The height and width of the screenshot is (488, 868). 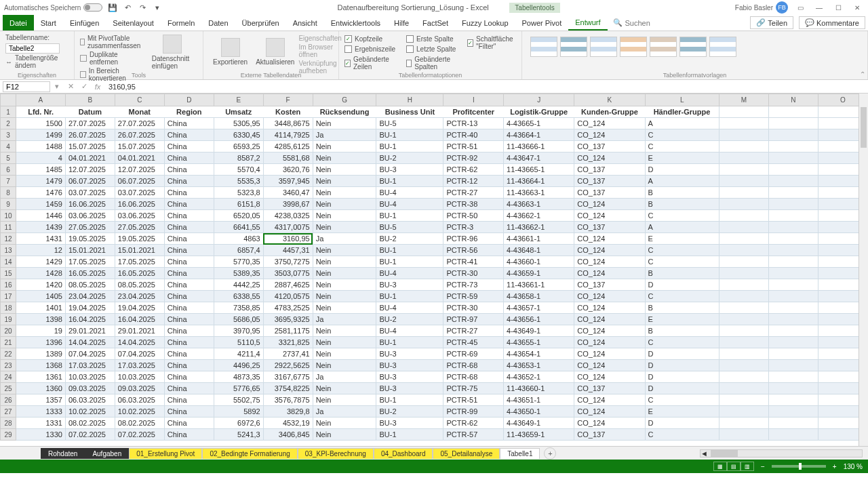 I want to click on cell: 16.05.2025, so click(x=140, y=274).